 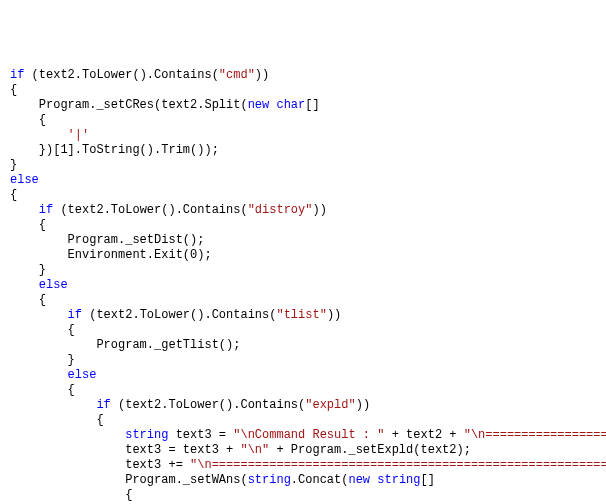 I want to click on code-token: "\n", so click(x=254, y=450).